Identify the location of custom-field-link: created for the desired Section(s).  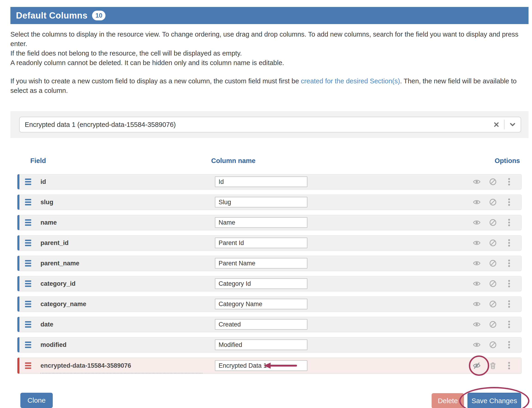
(351, 81).